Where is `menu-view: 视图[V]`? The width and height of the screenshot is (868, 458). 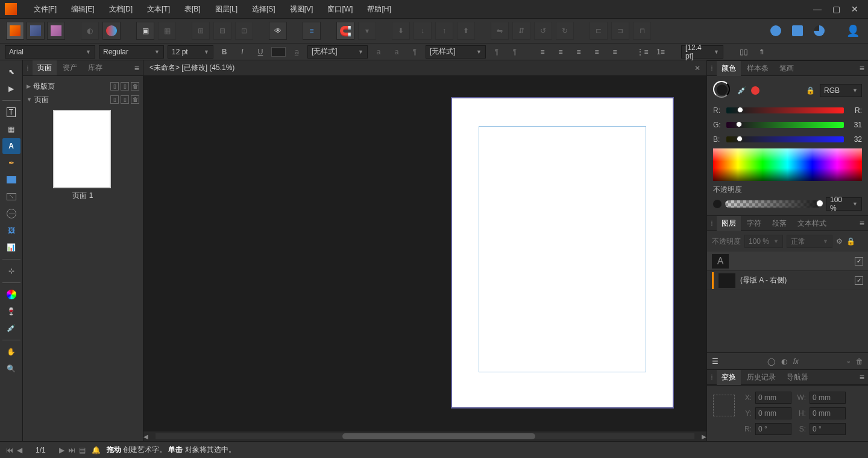 menu-view: 视图[V] is located at coordinates (301, 10).